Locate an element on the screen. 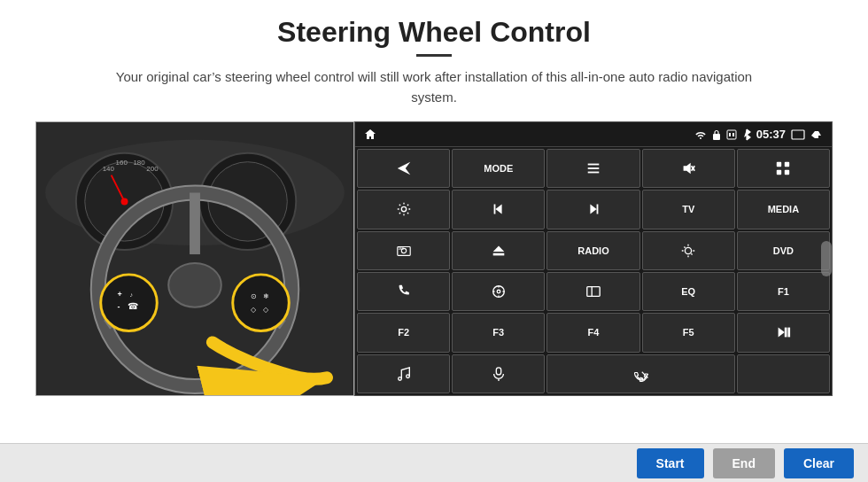 This screenshot has width=868, height=482. btn-apps is located at coordinates (783, 168).